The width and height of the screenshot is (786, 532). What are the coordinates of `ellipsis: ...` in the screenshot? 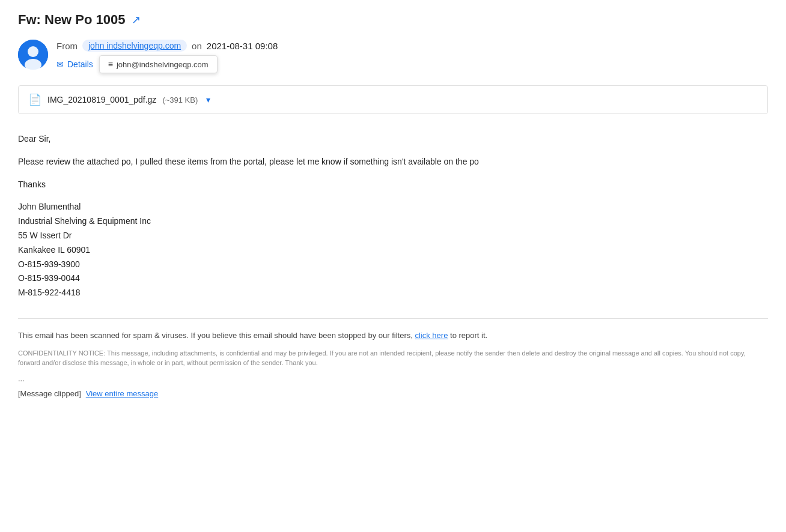 It's located at (393, 378).